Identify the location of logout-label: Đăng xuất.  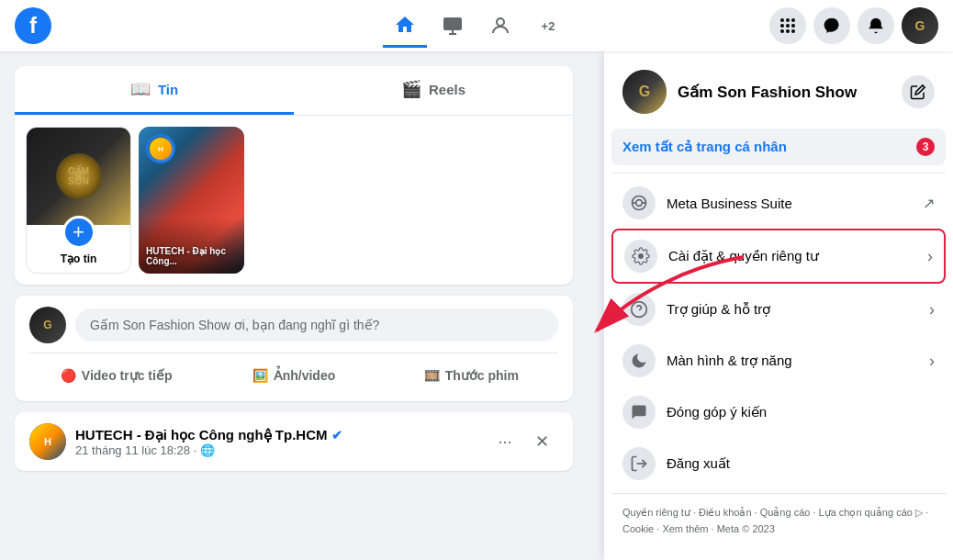
(801, 464).